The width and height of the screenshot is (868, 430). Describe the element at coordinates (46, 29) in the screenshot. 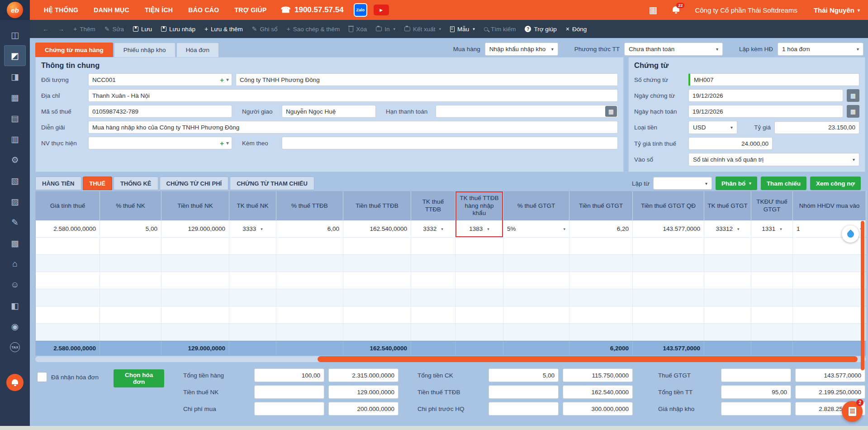

I see `toolbar-back-button: ←` at that location.